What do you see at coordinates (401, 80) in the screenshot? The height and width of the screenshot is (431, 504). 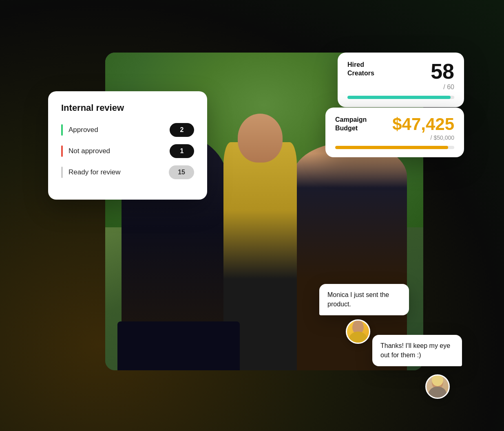 I see `hired-creators-card: Hired Creators 58 / 60` at bounding box center [401, 80].